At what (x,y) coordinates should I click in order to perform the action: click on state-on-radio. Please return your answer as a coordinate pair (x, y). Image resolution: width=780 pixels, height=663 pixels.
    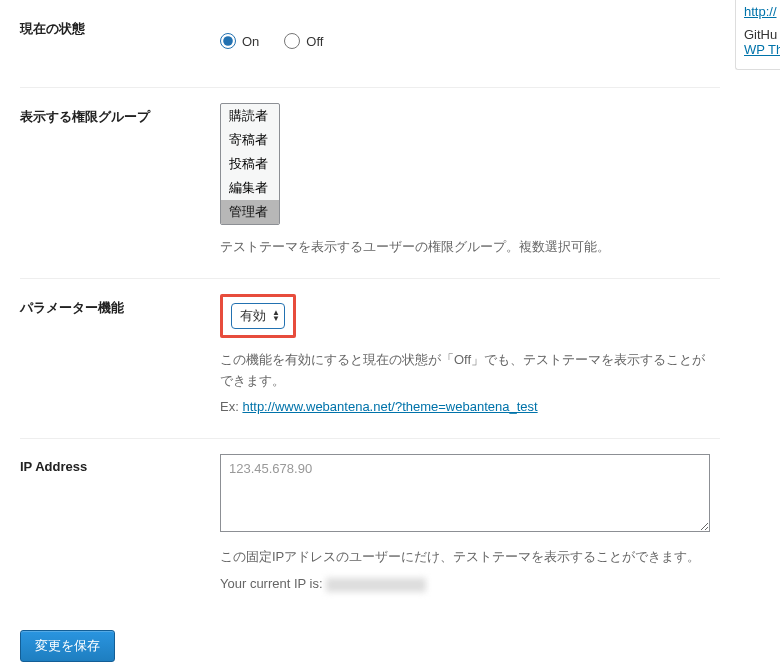
    Looking at the image, I should click on (228, 41).